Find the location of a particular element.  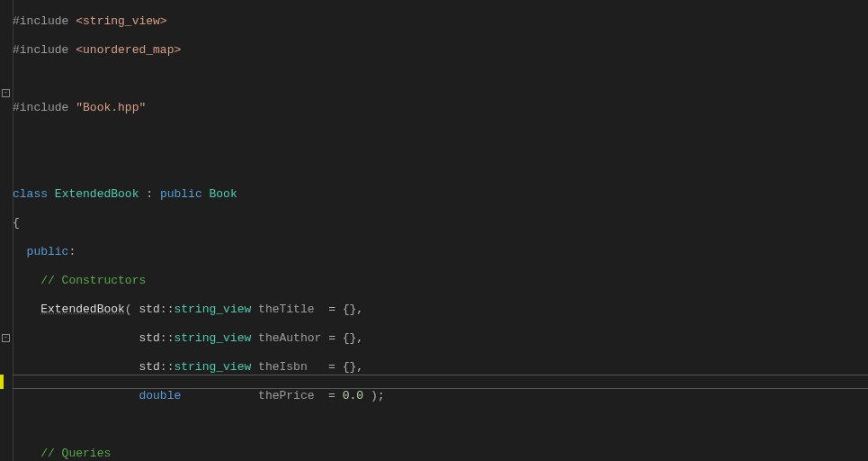

code-line: std::string_view theIsbn = {}, is located at coordinates (441, 367).